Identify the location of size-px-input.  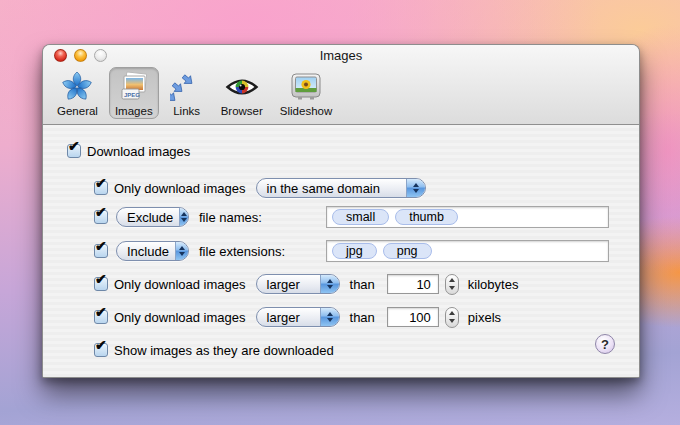
(413, 317).